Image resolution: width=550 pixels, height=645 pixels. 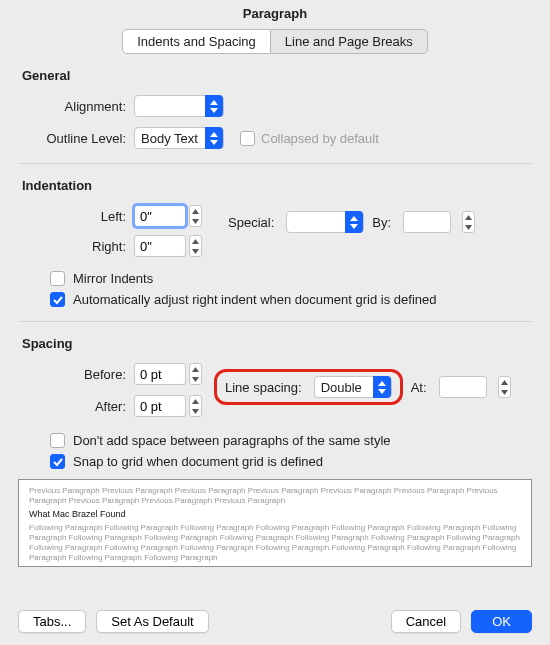 What do you see at coordinates (347, 388) in the screenshot?
I see `line-spacing-value: Double` at bounding box center [347, 388].